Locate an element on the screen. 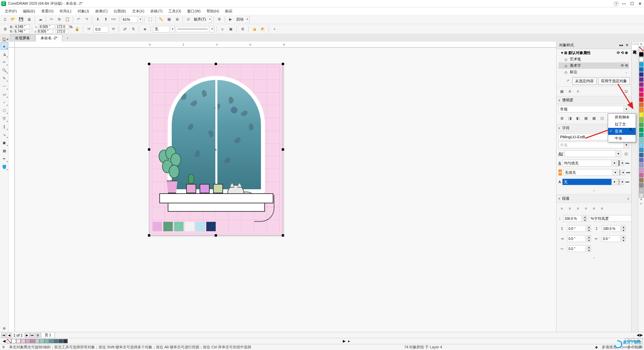 Image resolution: width=644 pixels, height=350 pixels. rulers-button: 📏 is located at coordinates (161, 19).